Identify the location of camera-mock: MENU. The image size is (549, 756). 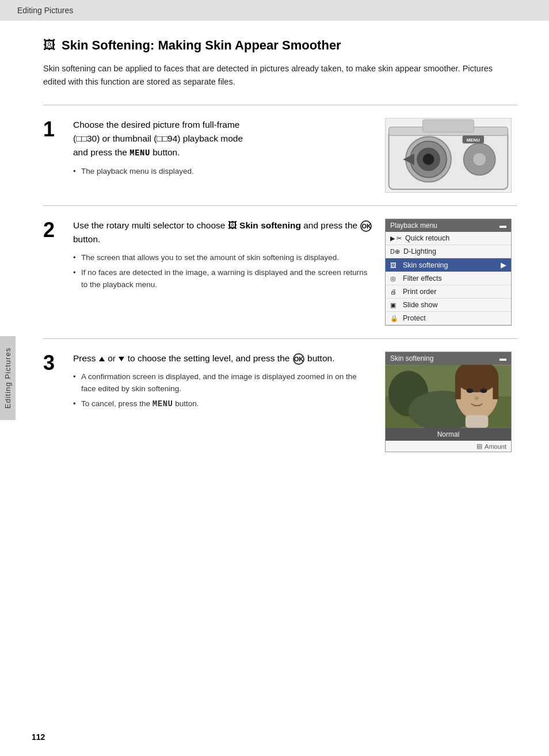
(448, 155).